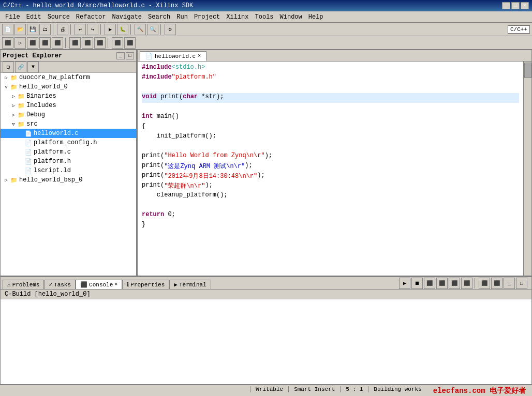  I want to click on tree-item-duocore: ▷ 📁 duocore_hw_platform, so click(68, 78).